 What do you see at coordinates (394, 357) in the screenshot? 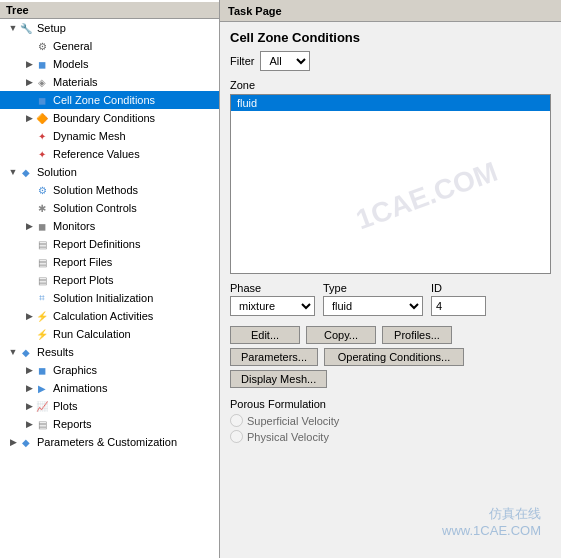
I see `operating-button: Operating Conditions...` at bounding box center [394, 357].